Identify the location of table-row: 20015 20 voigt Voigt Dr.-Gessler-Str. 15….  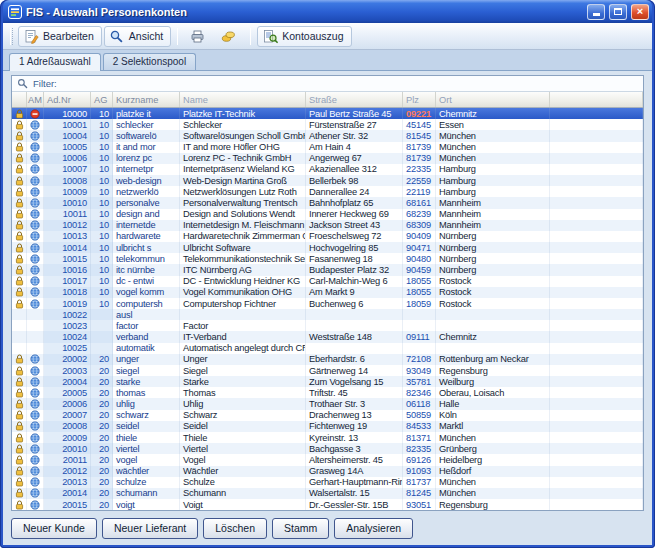
(328, 504).